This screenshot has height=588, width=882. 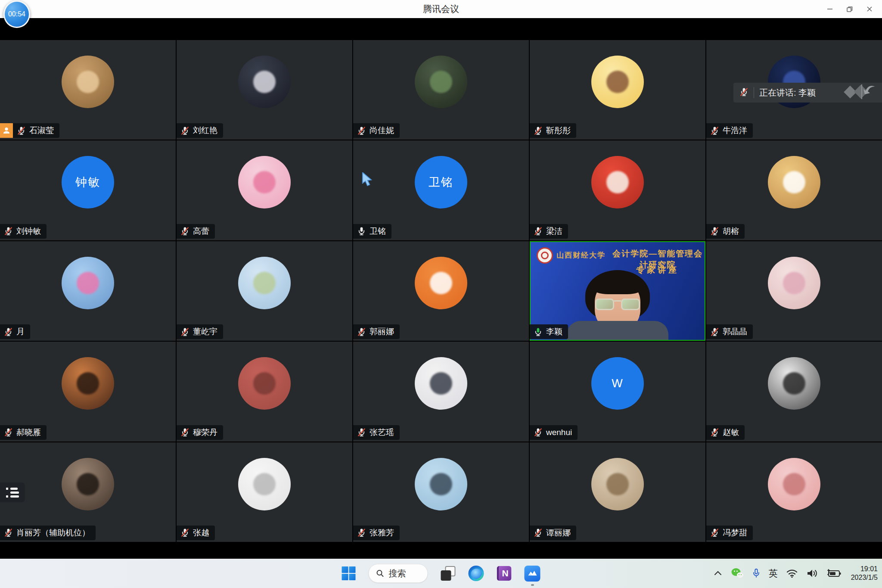 What do you see at coordinates (88, 492) in the screenshot?
I see `participant-tile: 肖丽芳（辅助机位）` at bounding box center [88, 492].